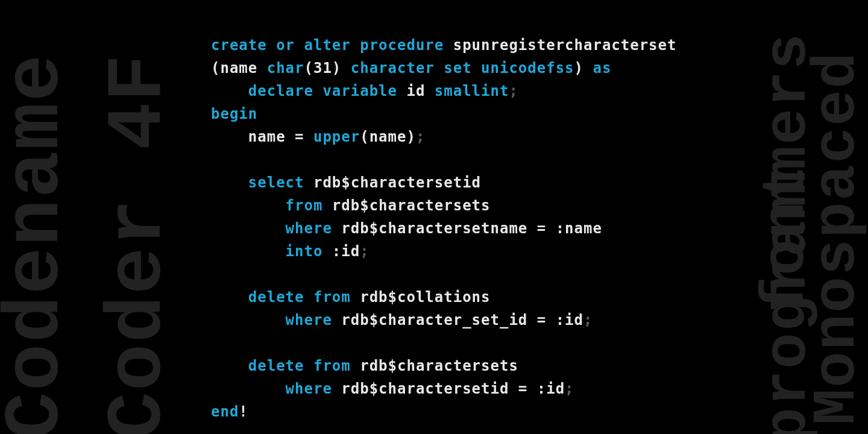 Image resolution: width=868 pixels, height=434 pixels. Describe the element at coordinates (309, 251) in the screenshot. I see `code-token: into` at that location.